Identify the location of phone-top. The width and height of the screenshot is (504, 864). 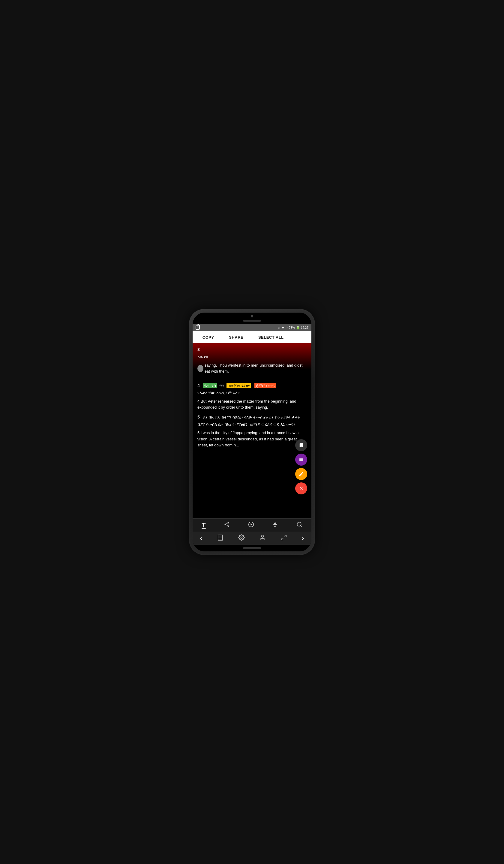
(252, 318).